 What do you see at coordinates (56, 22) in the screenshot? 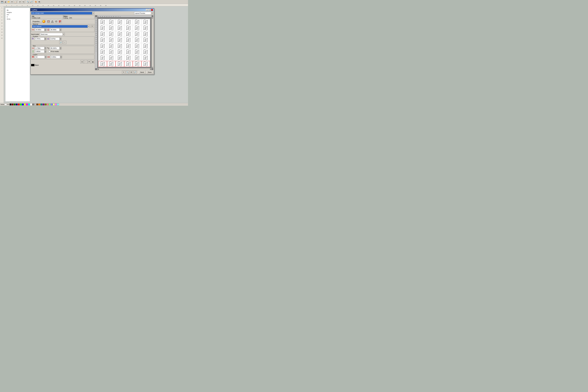
I see `subtoolbar-settings-btn` at bounding box center [56, 22].